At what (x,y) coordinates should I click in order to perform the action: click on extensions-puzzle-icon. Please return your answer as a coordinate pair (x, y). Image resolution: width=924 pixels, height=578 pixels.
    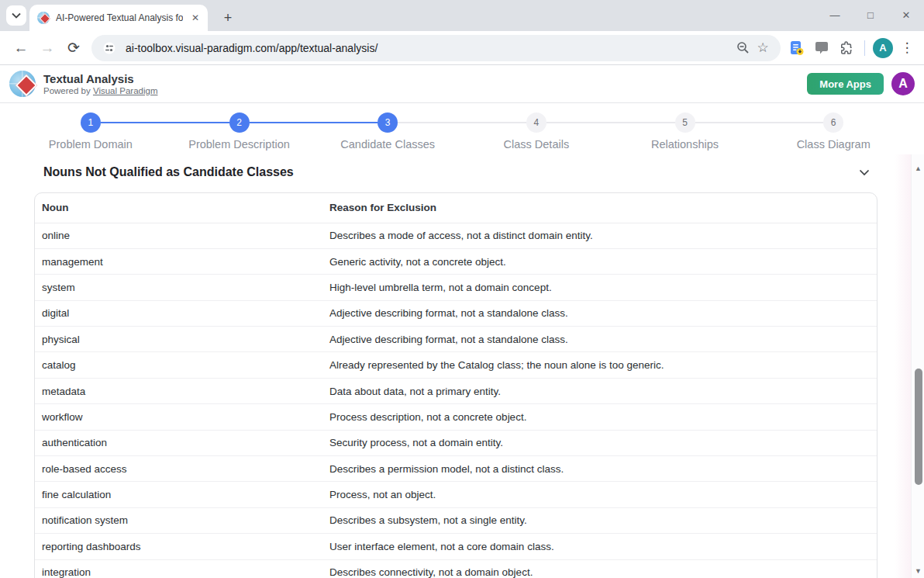
    Looking at the image, I should click on (846, 48).